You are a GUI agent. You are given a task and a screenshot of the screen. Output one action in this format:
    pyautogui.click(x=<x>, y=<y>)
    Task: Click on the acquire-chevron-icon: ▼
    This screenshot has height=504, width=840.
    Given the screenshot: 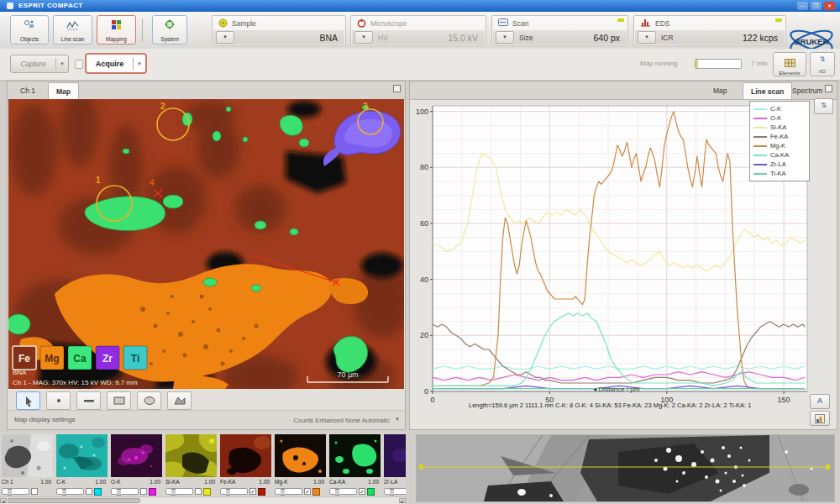 What is the action you would take?
    pyautogui.click(x=139, y=64)
    